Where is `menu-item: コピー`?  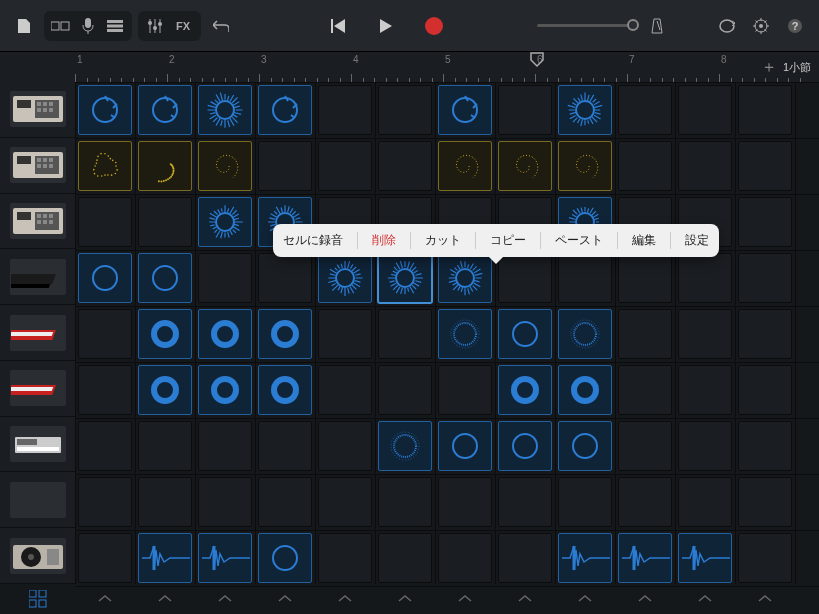
menu-item: コピー is located at coordinates (508, 240).